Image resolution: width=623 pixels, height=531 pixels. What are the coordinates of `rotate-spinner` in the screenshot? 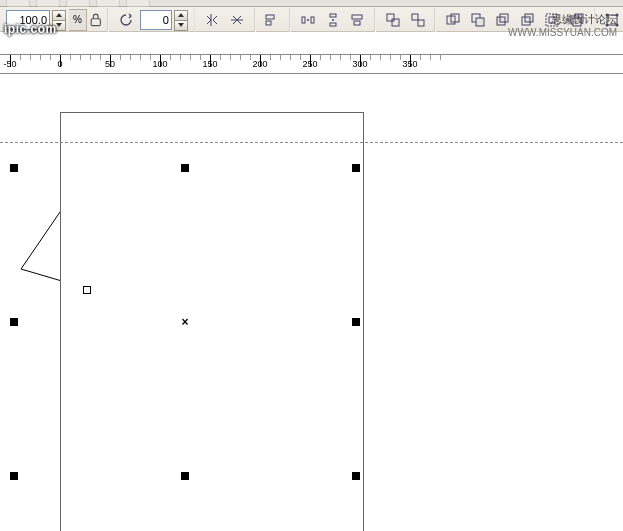 It's located at (181, 20).